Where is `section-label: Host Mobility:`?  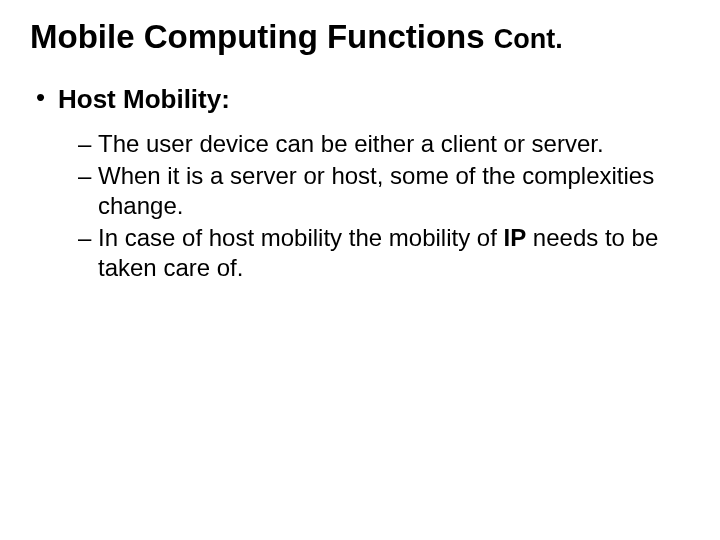 section-label: Host Mobility: is located at coordinates (144, 99).